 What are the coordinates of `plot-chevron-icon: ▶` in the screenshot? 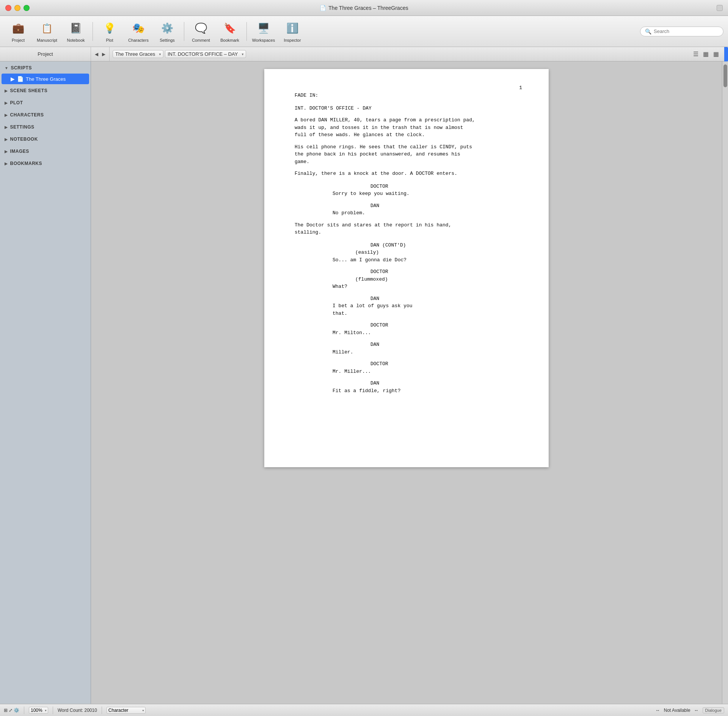 It's located at (6, 103).